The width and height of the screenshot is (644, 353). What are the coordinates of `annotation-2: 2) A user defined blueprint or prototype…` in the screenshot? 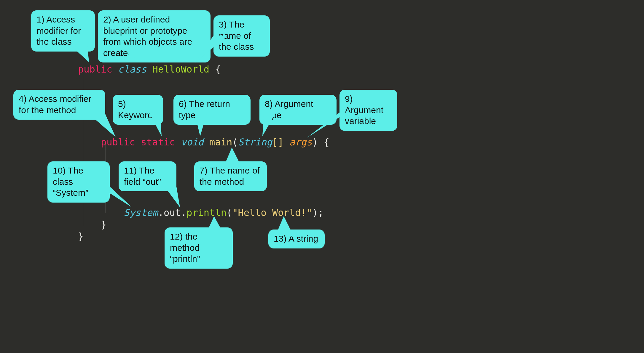 It's located at (154, 36).